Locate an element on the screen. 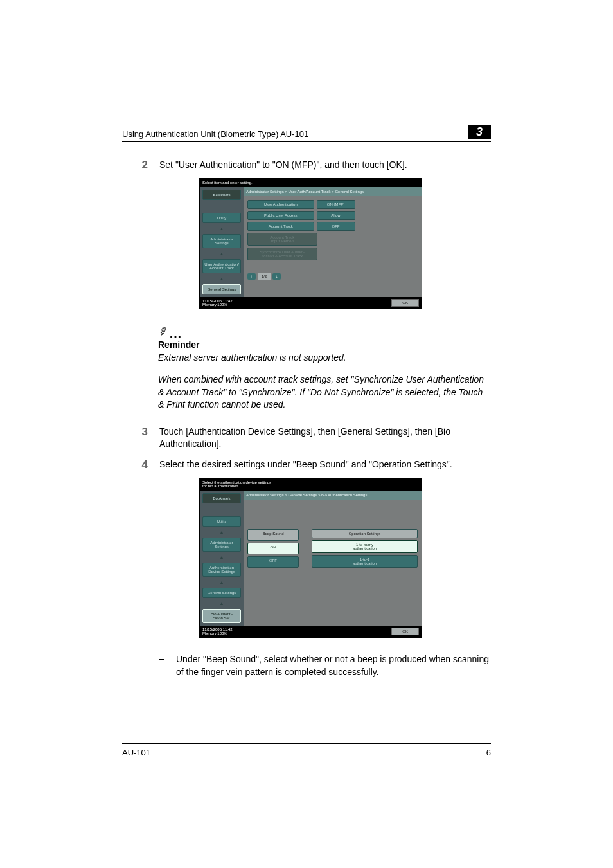  page-indicator: 1/2 is located at coordinates (264, 276).